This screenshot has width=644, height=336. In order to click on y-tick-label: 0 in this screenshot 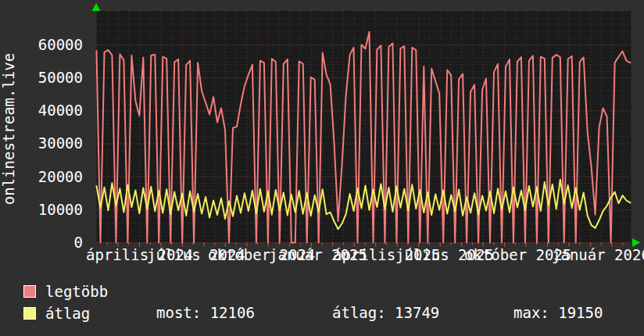, I will do `click(52, 242)`.